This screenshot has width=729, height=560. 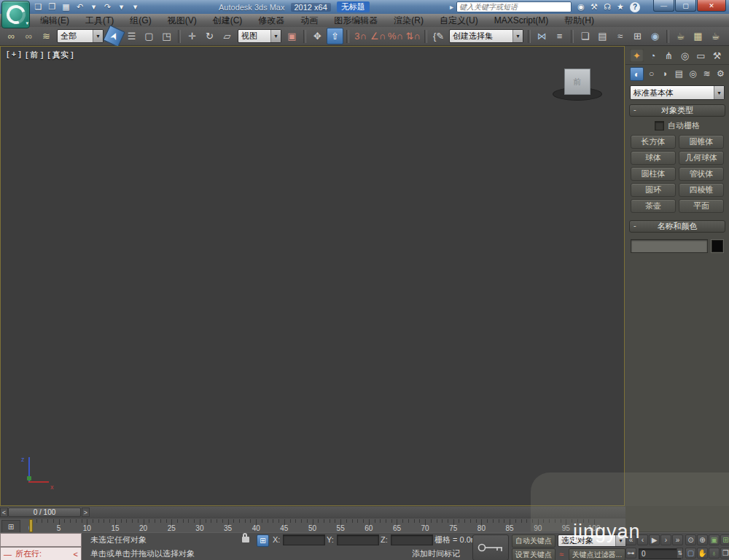 I want to click on reference-coordinate-system-dropdown: 视图▾, so click(x=260, y=36).